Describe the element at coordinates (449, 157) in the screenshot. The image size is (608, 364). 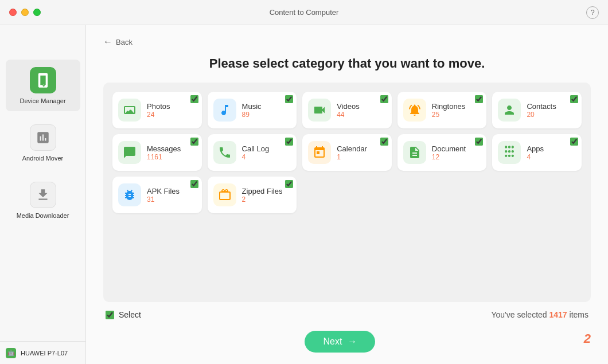
I see `category-count-document: 12` at that location.